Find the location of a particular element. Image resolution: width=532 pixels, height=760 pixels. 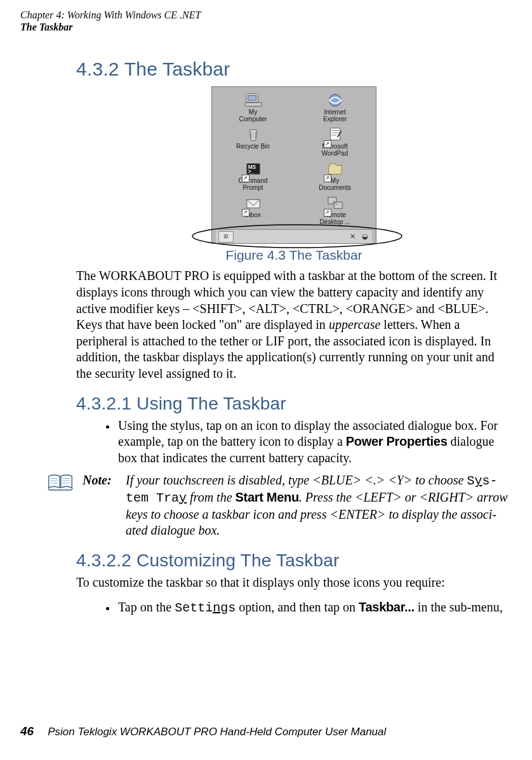

icon-label: Internet is located at coordinates (335, 112).